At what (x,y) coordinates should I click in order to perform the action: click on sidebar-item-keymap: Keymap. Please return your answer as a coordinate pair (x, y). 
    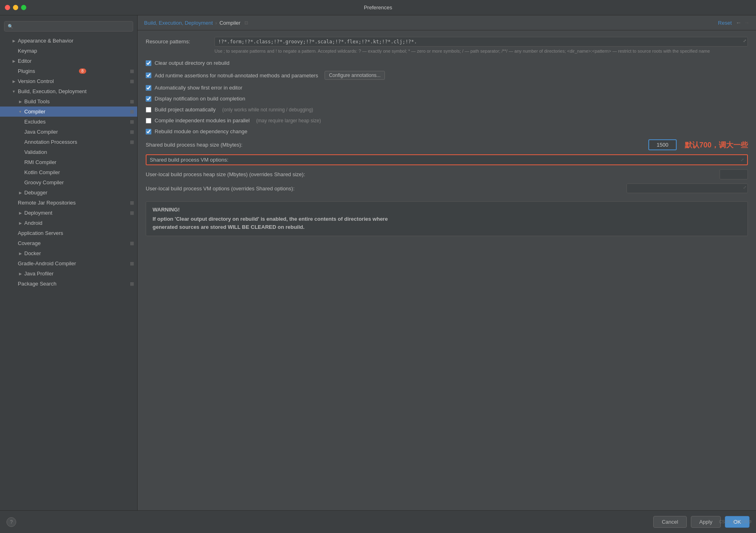
    Looking at the image, I should click on (69, 51).